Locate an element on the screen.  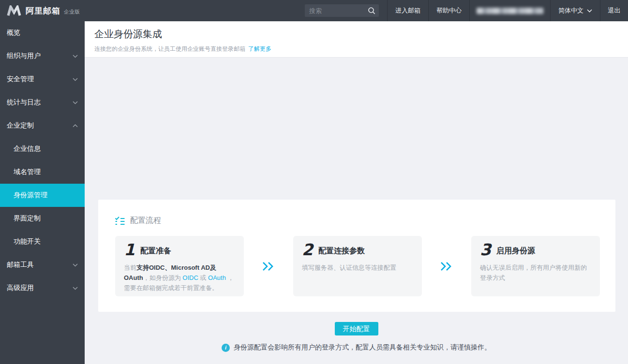
topbar: 阿里邮箱 企业版 进入邮箱 帮助中心 简体中文 退出 is located at coordinates (314, 11).